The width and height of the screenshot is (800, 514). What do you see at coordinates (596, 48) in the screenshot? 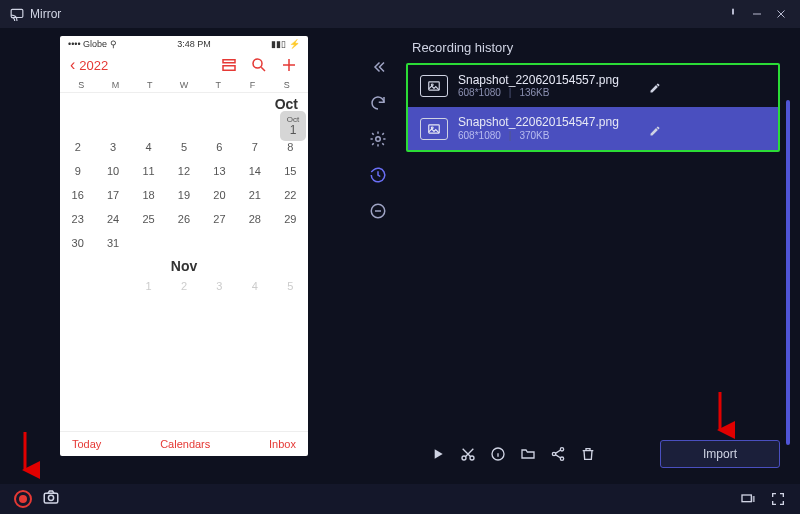
I see `history-title: Recording history` at bounding box center [596, 48].